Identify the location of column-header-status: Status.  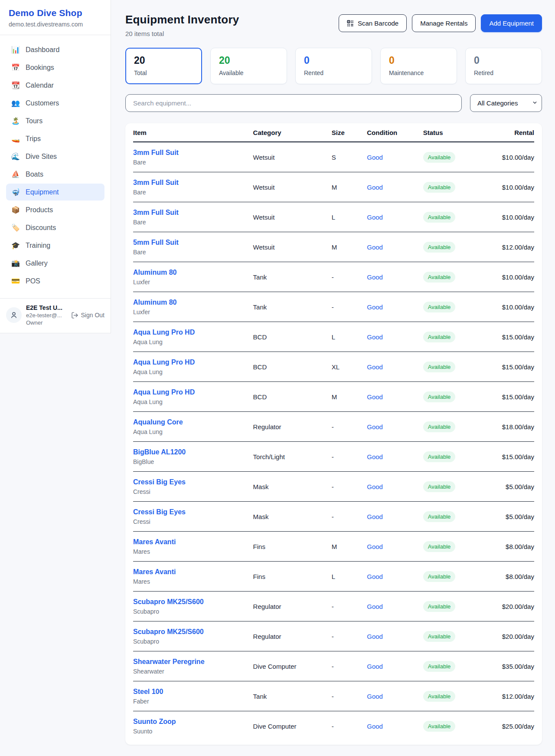
(450, 132).